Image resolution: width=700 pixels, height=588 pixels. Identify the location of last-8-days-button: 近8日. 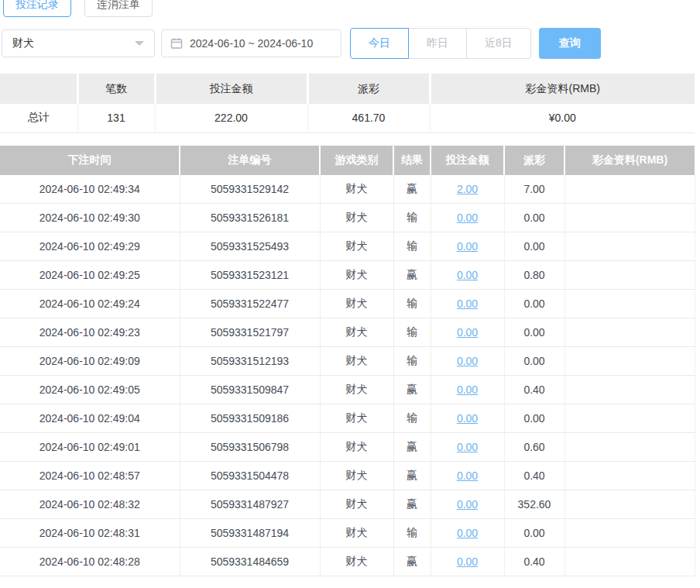
(499, 43).